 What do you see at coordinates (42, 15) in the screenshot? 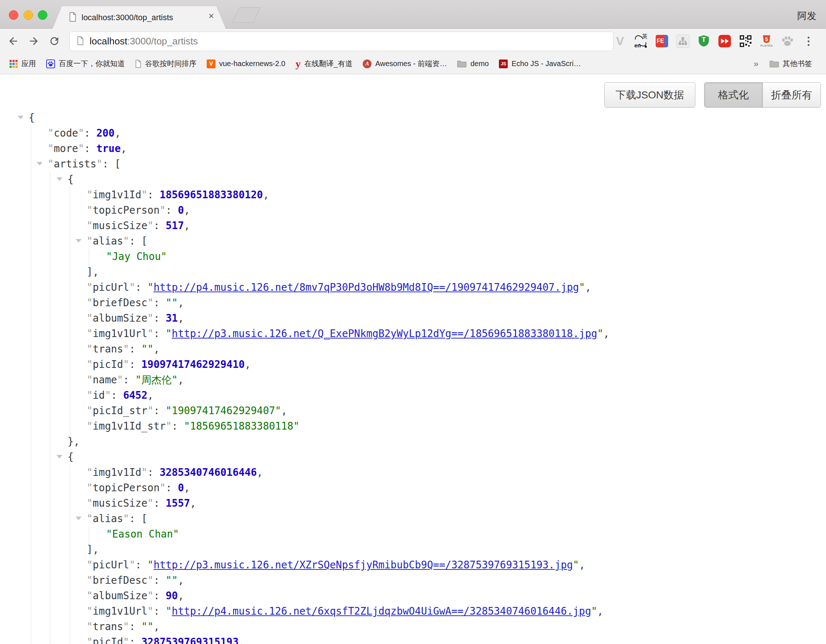
I see `fullscreen-window-button` at bounding box center [42, 15].